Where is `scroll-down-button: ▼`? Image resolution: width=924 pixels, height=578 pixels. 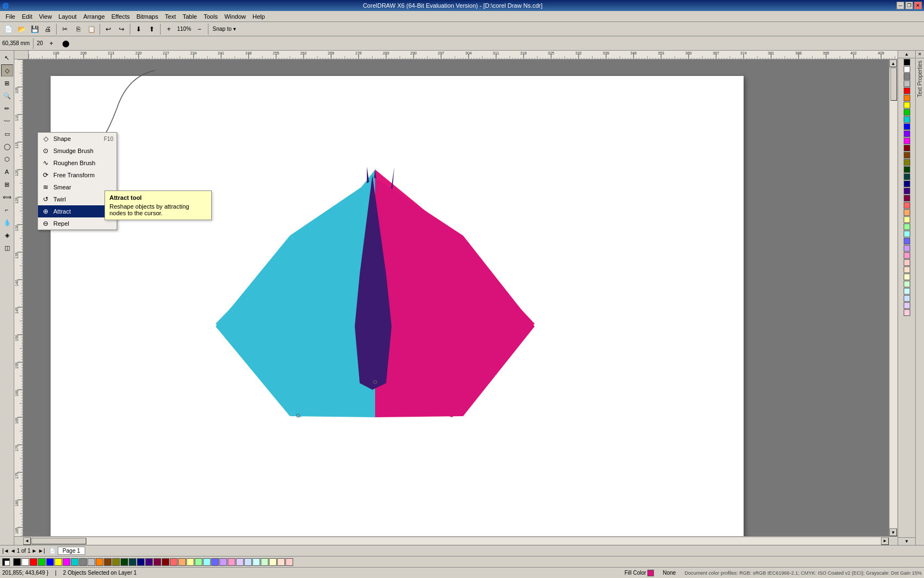
scroll-down-button: ▼ is located at coordinates (893, 532).